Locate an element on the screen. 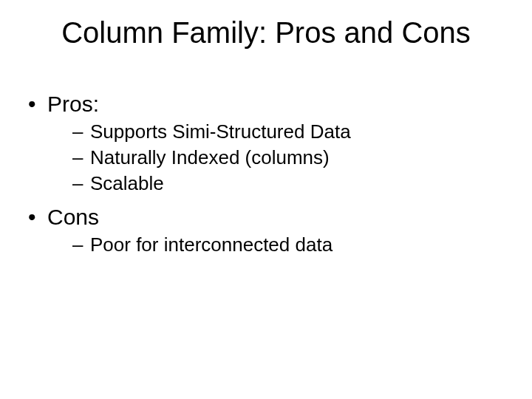 This screenshot has width=532, height=399. slide-title: Column Family: Pros and Cons is located at coordinates (266, 33).